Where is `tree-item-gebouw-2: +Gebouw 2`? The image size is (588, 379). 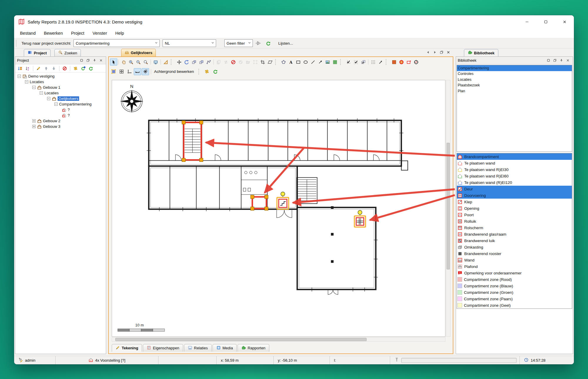 tree-item-gebouw-2: +Gebouw 2 is located at coordinates (61, 121).